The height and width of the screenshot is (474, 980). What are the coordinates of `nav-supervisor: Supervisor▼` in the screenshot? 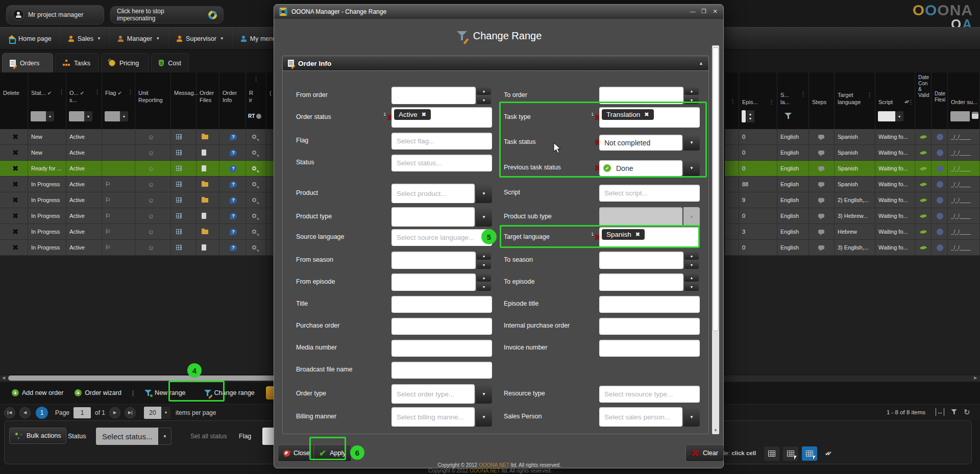 It's located at (201, 39).